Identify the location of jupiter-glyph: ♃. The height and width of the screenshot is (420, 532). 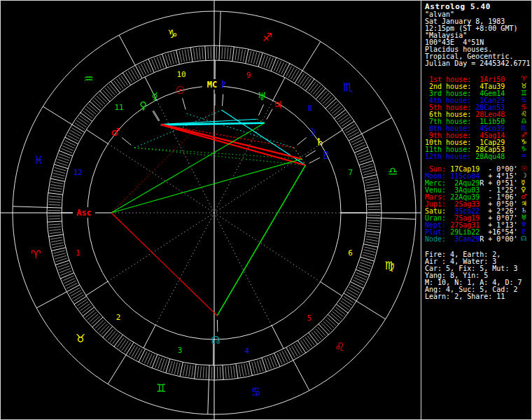
(277, 105).